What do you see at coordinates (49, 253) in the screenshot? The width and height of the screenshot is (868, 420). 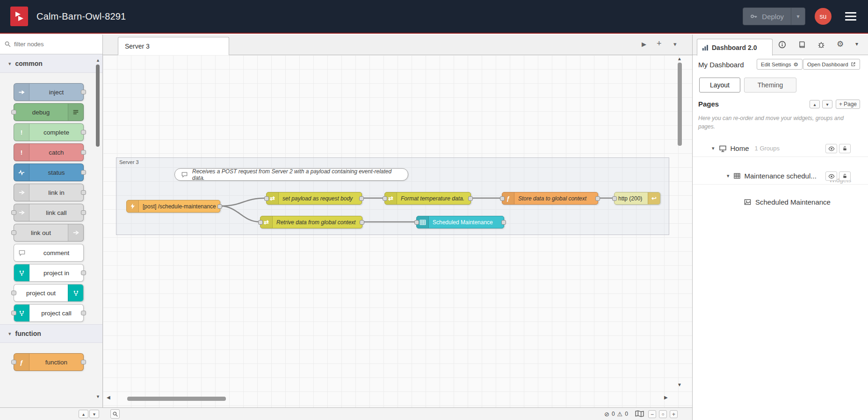 I see `palette-node-comment: comment` at bounding box center [49, 253].